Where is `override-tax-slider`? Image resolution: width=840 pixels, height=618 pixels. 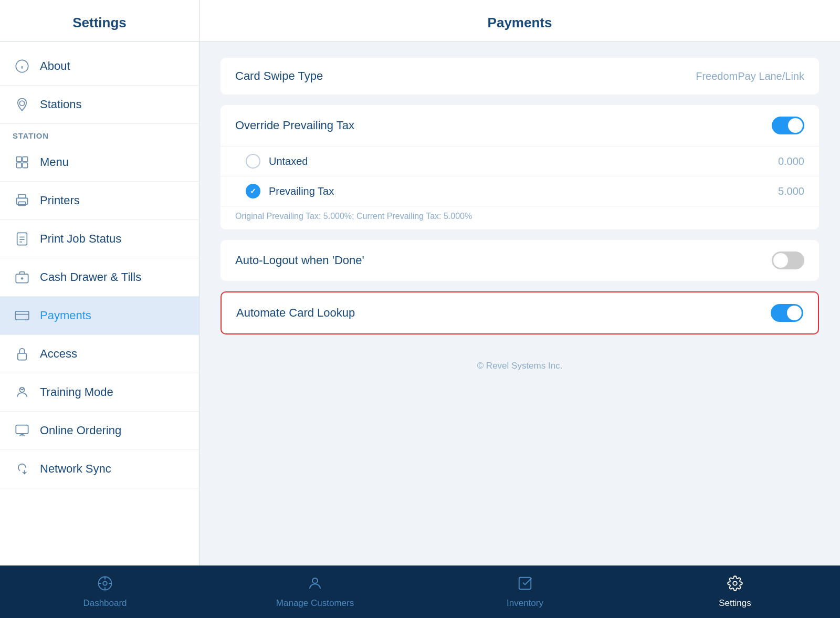
override-tax-slider is located at coordinates (788, 125).